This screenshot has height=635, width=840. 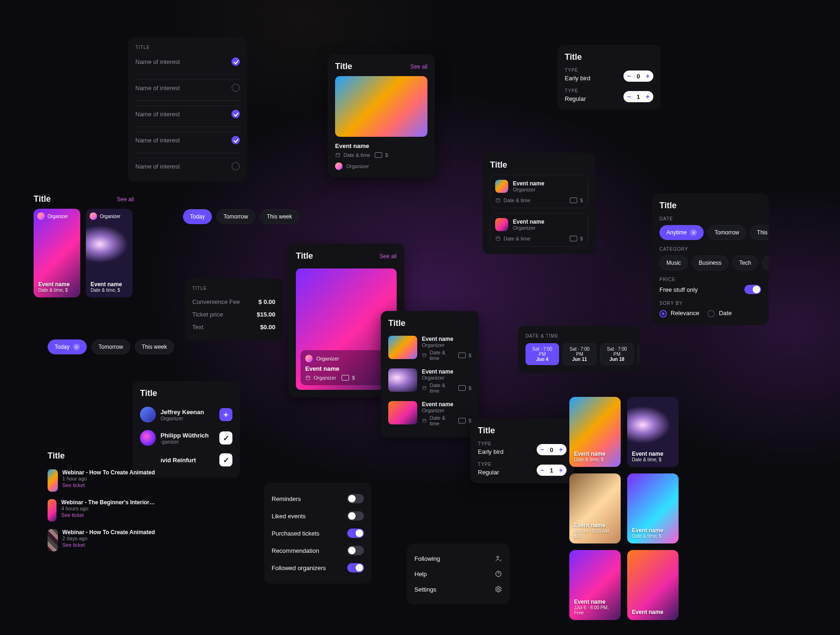 I want to click on toggle-row: Followed organizers, so click(x=318, y=568).